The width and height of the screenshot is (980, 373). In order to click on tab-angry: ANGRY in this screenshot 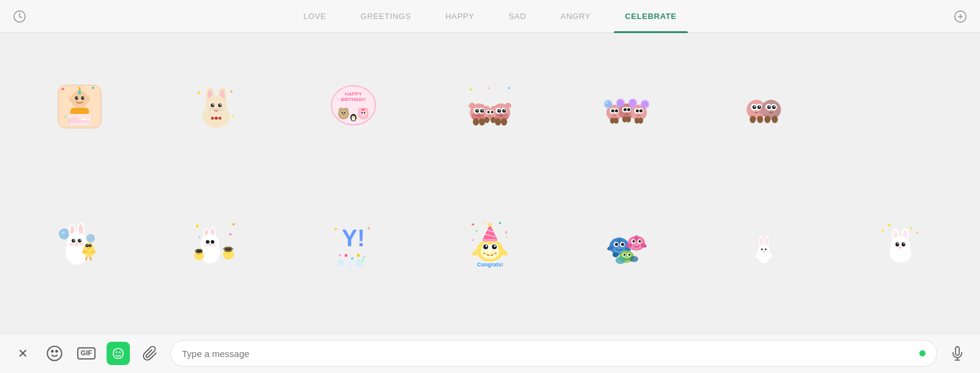, I will do `click(576, 17)`.